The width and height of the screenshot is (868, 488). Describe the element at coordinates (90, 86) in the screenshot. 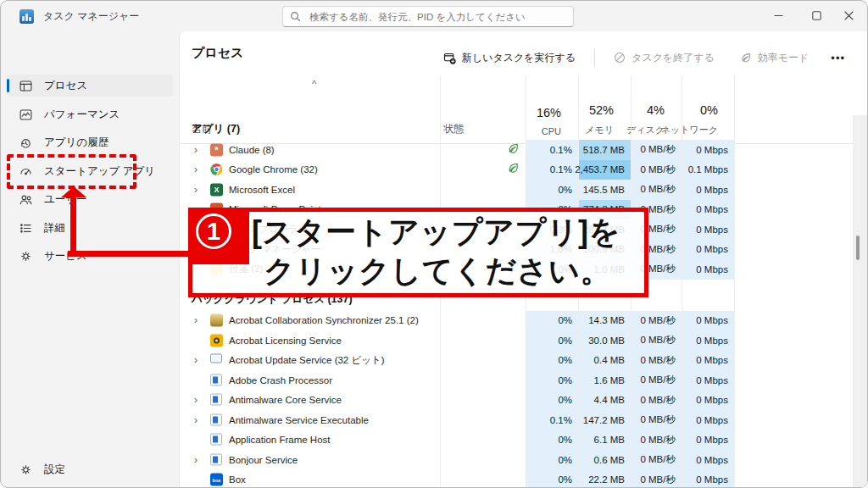

I see `sidebar-item-processes: プロセス` at that location.